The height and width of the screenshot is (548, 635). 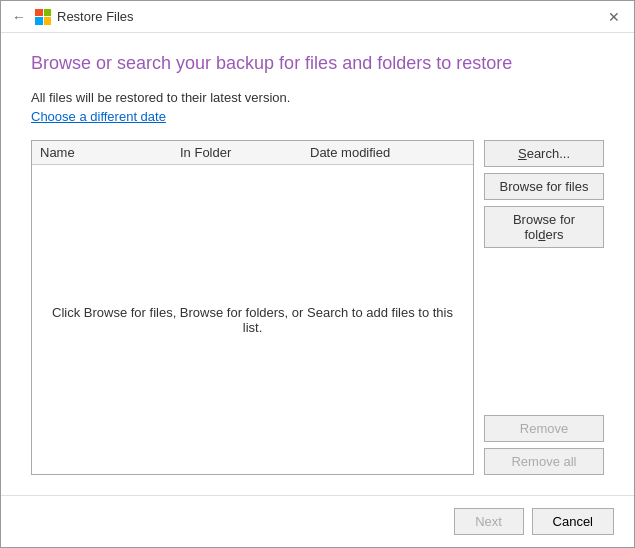 What do you see at coordinates (573, 522) in the screenshot?
I see `cancel-button: Cancel` at bounding box center [573, 522].